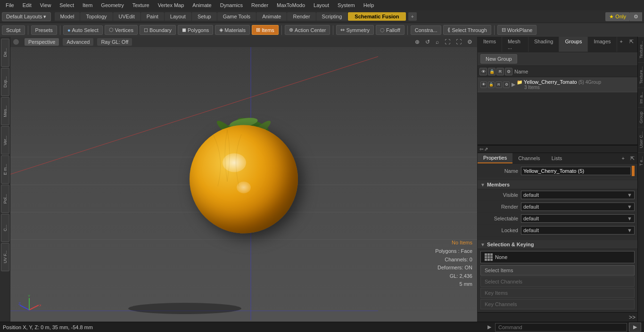 The image size is (644, 332). What do you see at coordinates (417, 42) in the screenshot?
I see `vp-ctrl-move: ⊕` at bounding box center [417, 42].